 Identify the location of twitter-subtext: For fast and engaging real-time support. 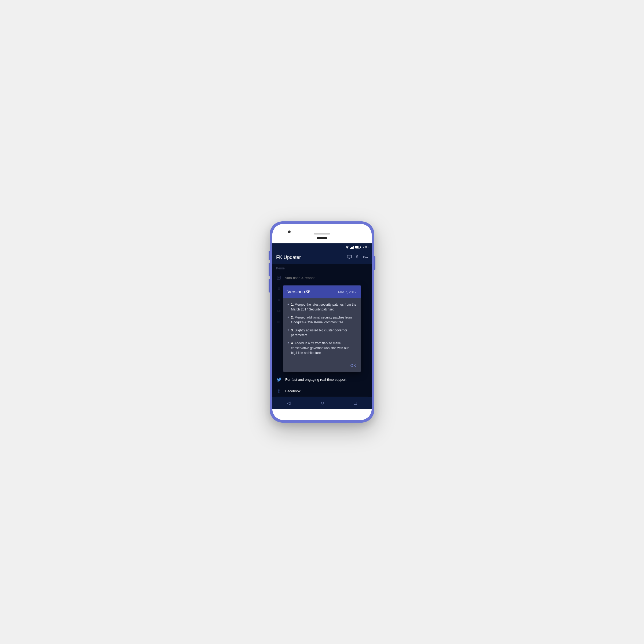
(316, 380).